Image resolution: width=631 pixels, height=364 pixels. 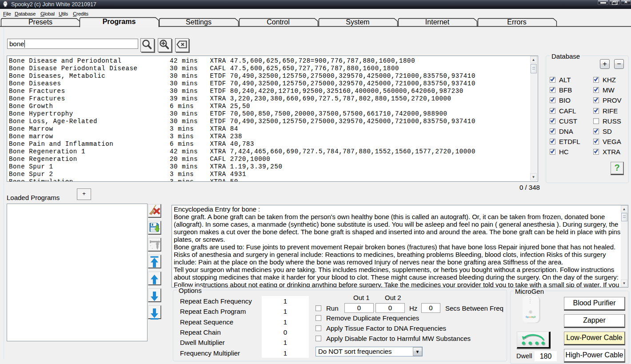 I want to click on svg-text: Errors, so click(x=517, y=22).